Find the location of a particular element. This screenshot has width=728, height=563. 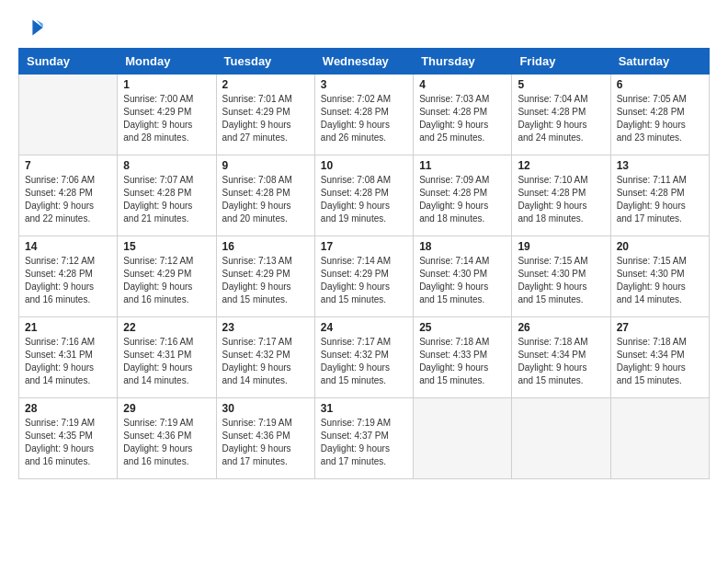

day-number: 1 is located at coordinates (166, 85).